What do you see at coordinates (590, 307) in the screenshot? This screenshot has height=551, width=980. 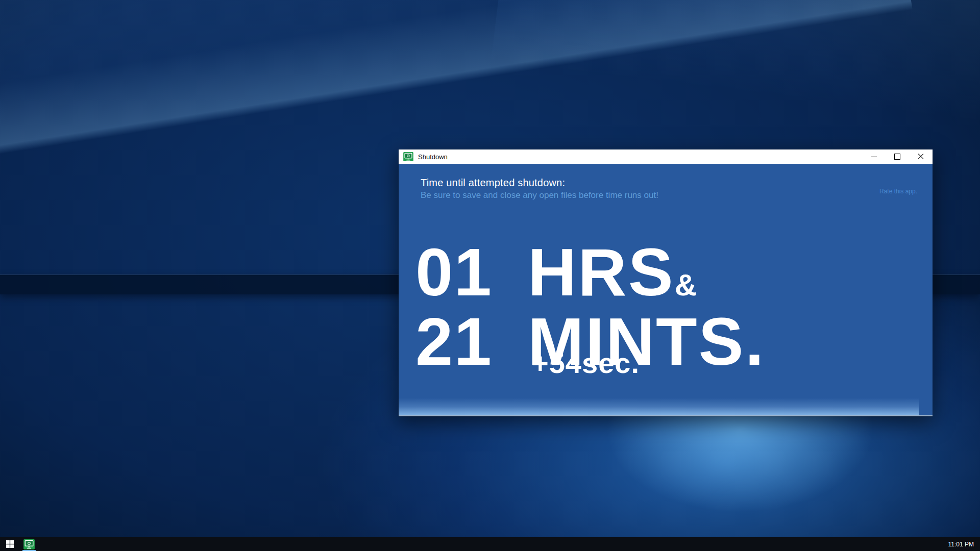 I see `countdown-display: 01HRS& 21MINTS. +54sec.` at bounding box center [590, 307].